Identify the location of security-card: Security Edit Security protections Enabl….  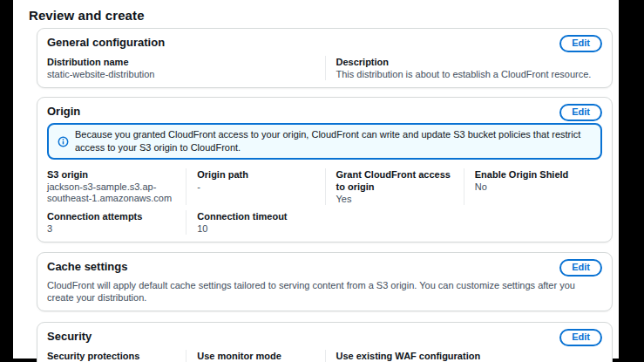
(324, 342).